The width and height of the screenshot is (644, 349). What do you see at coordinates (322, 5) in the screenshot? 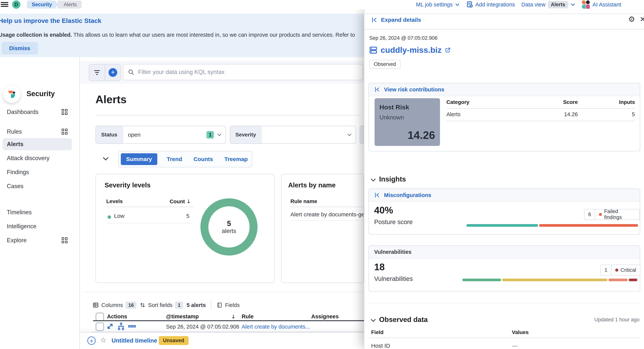
I see `top-bar: D Security Alerts ML job settings Add in…` at bounding box center [322, 5].